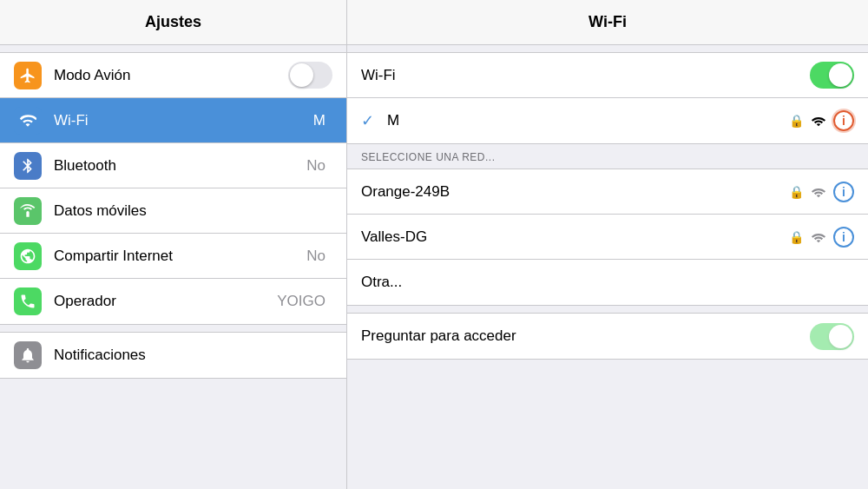  Describe the element at coordinates (28, 76) in the screenshot. I see `plane-icon` at that location.